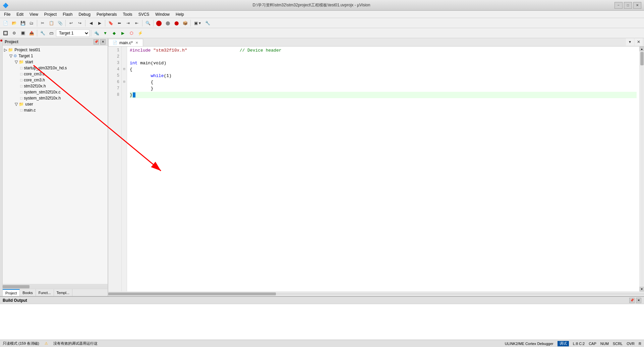 The width and height of the screenshot is (644, 347). What do you see at coordinates (23, 33) in the screenshot?
I see `tb2-btn3: 🔳` at bounding box center [23, 33].